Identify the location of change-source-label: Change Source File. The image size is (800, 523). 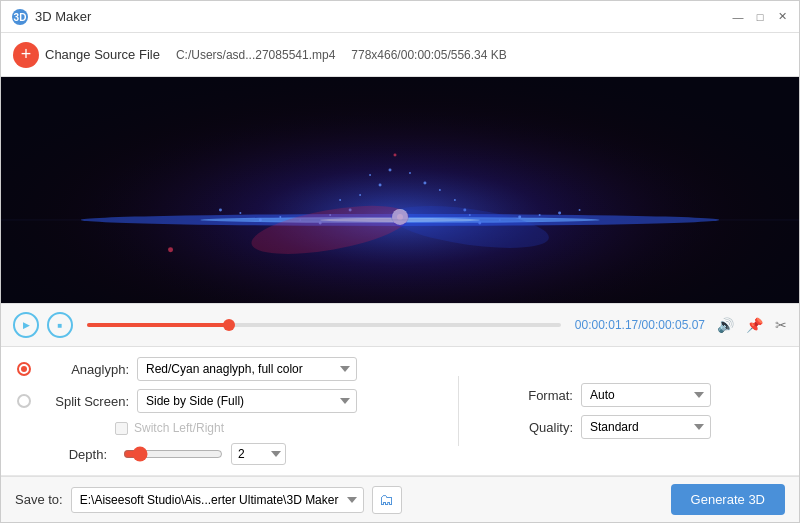
(102, 54).